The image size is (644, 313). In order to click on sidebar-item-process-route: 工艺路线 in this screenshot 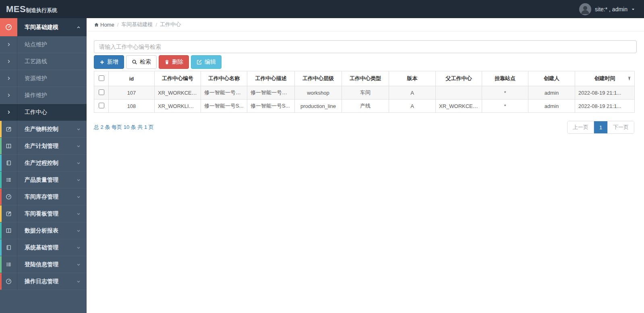, I will do `click(43, 62)`.